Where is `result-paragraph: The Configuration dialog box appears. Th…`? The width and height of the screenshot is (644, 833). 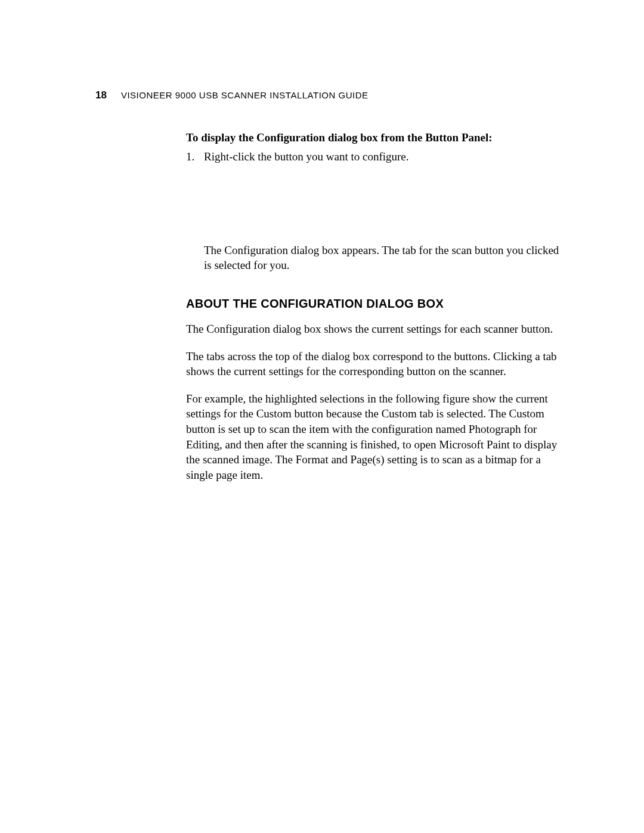
result-paragraph: The Configuration dialog box appears. Th… is located at coordinates (385, 258).